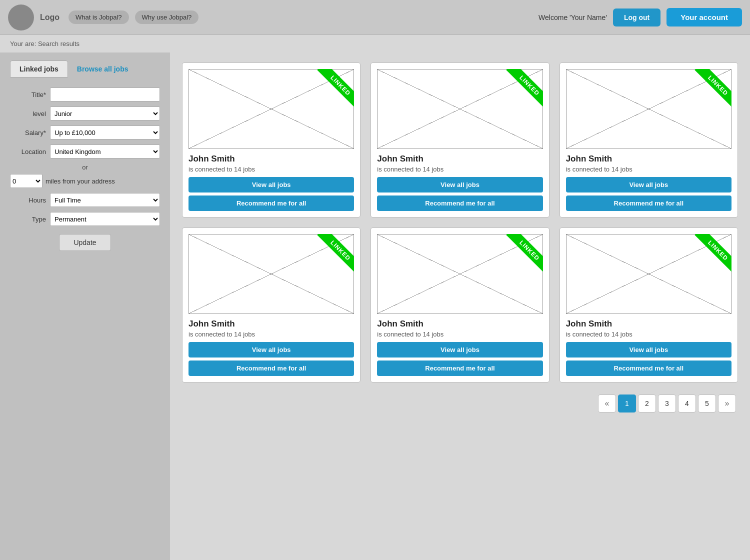 The width and height of the screenshot is (750, 560). What do you see at coordinates (28, 152) in the screenshot?
I see `location-label: Location` at bounding box center [28, 152].